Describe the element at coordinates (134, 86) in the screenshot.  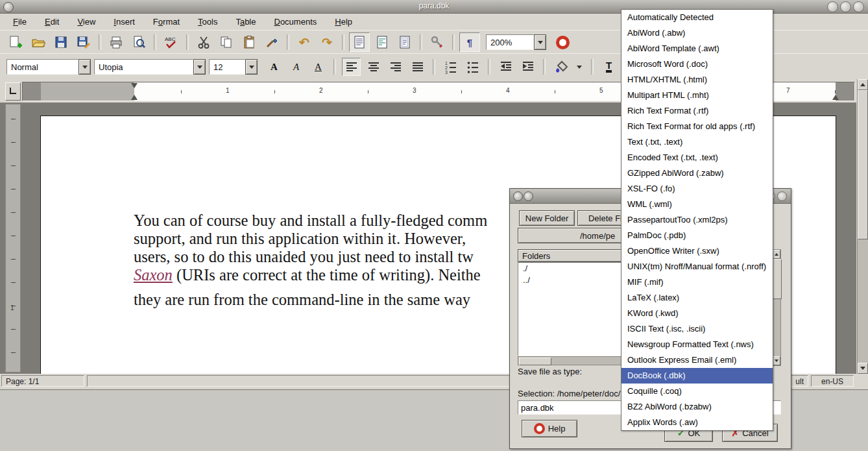
I see `first-line-indent-marker` at that location.